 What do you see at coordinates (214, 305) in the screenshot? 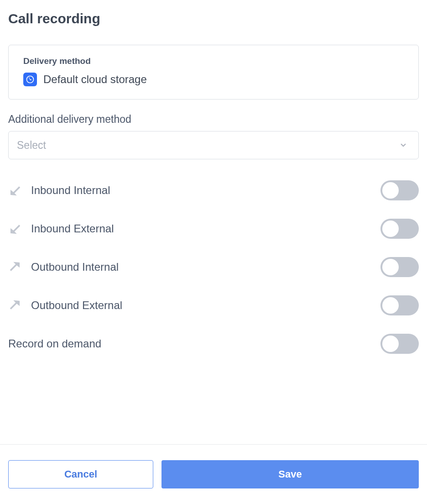
I see `toggle-row-outbound-external: Outbound External` at bounding box center [214, 305].